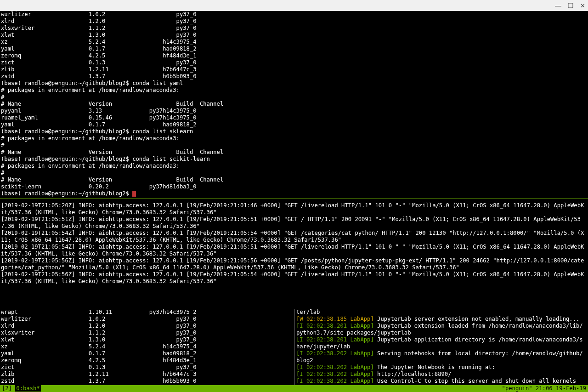 The image size is (588, 392). Describe the element at coordinates (294, 118) in the screenshot. I see `terminal-line: ruamel_yaml 0.15.46 py37h14c3975_0` at that location.